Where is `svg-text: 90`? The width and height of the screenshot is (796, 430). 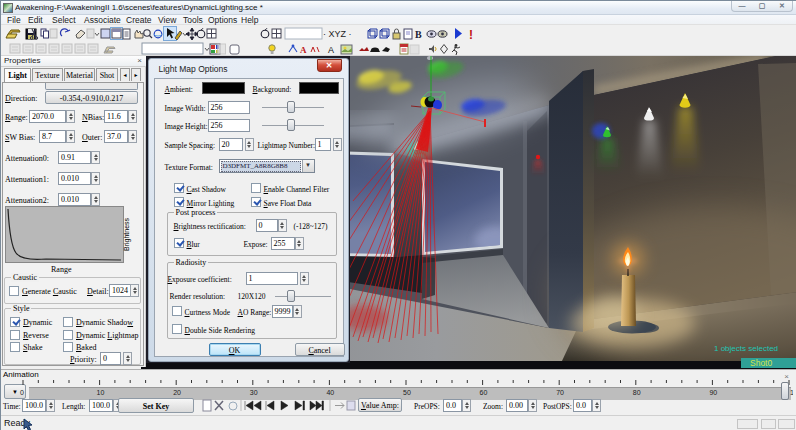
svg-text: 90 is located at coordinates (713, 392).